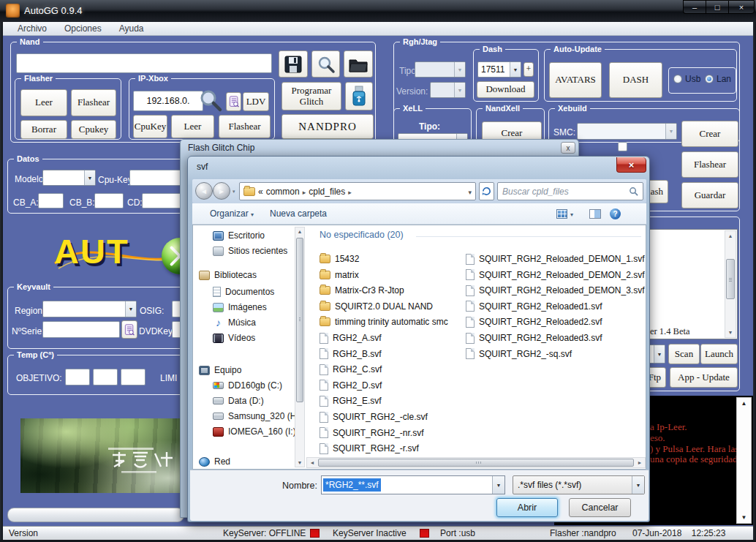 The width and height of the screenshot is (756, 542). I want to click on nserie-input, so click(81, 329).